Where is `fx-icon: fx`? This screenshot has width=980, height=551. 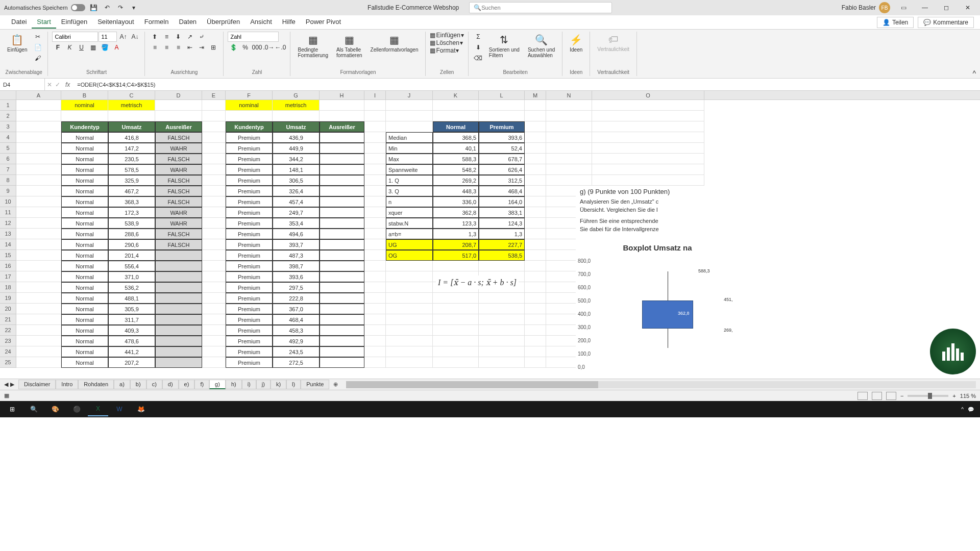 fx-icon: fx is located at coordinates (67, 85).